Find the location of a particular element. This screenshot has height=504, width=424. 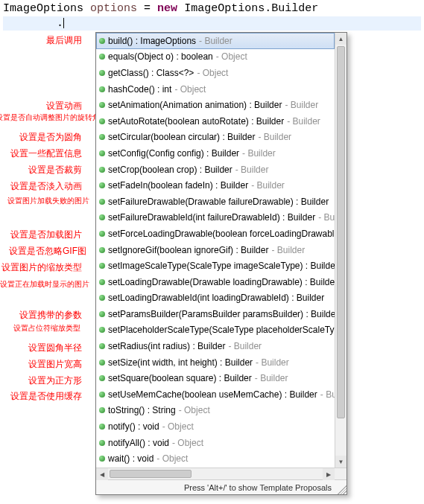

autocomplete-item: setParamsBuilder(ParamsBuilder paramsBui… is located at coordinates (215, 314).